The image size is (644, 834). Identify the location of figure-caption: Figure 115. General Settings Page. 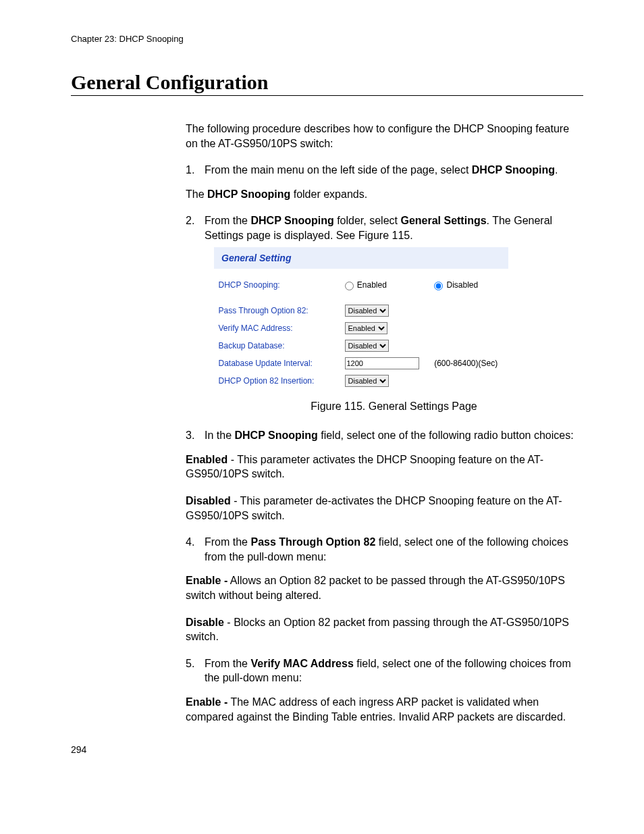
(394, 407).